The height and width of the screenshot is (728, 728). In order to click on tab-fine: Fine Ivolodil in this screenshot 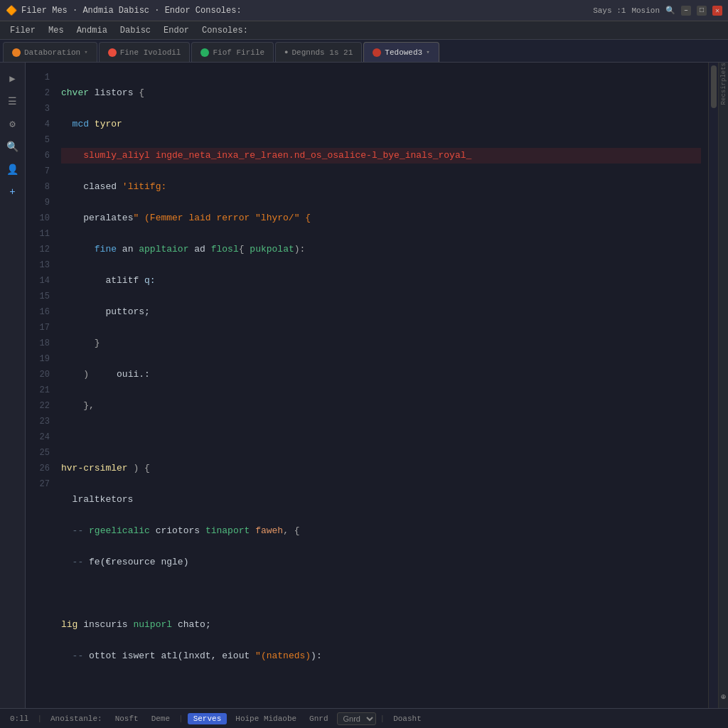, I will do `click(145, 52)`.